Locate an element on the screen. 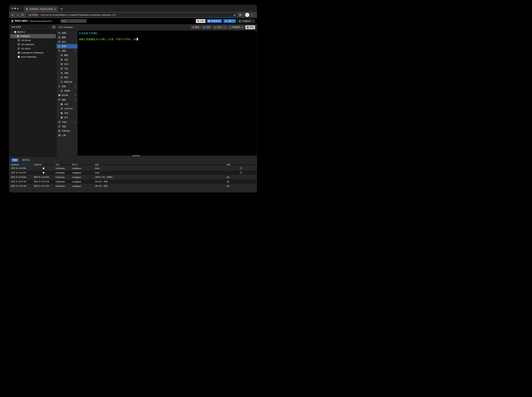 The image size is (532, 397). task-row: 四月 01 13:27:56四月 01 13:27:56VUModuleroot… is located at coordinates (133, 182).